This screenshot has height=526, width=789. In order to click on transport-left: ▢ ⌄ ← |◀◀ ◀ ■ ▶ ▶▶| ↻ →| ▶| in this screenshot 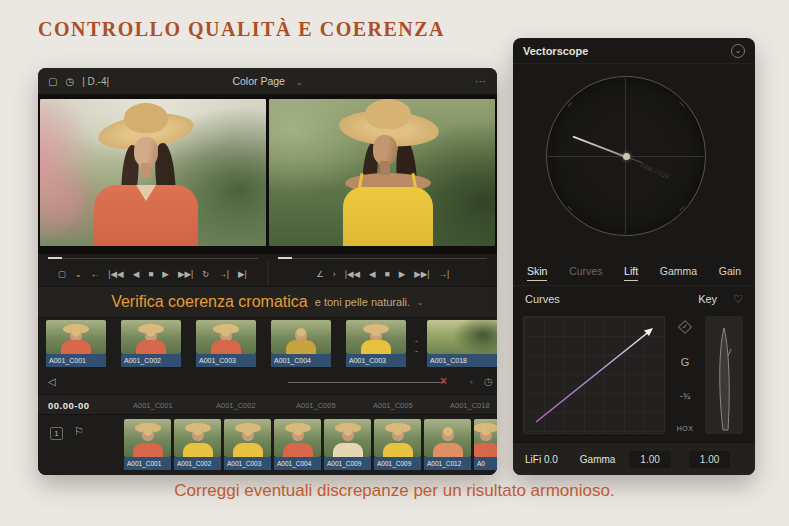, I will do `click(152, 274)`.